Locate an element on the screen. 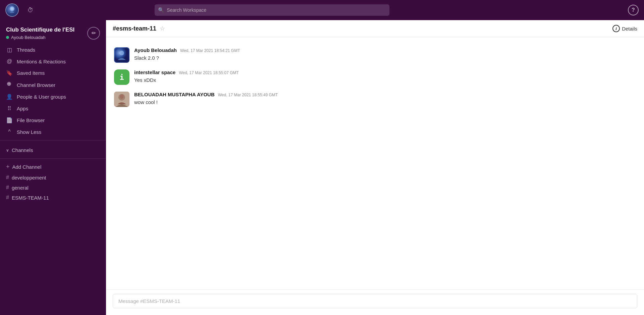  saved-icon: 🔖 is located at coordinates (9, 73).